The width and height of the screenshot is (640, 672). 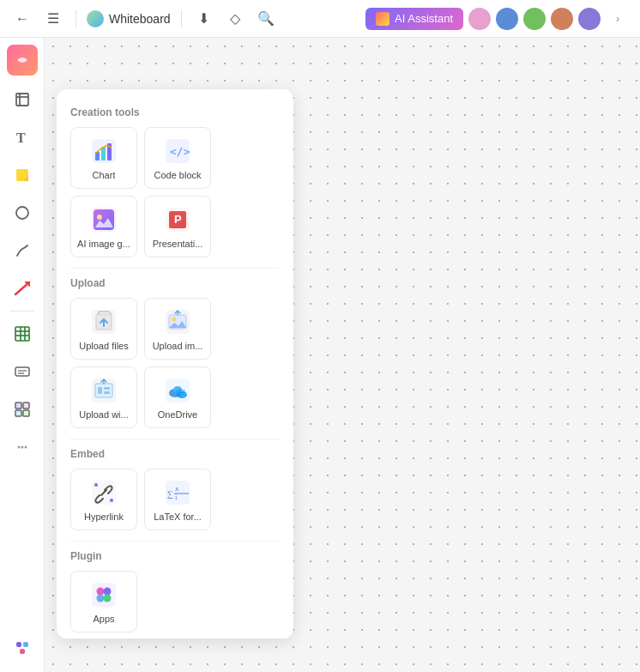 I want to click on sidebar-item-textbox, so click(x=22, y=372).